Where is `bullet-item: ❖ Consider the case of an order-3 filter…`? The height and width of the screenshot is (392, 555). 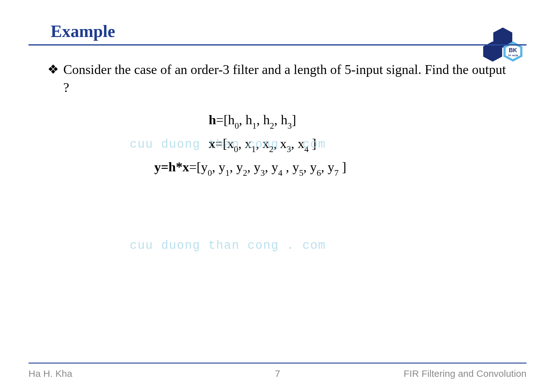
bullet-item: ❖ Consider the case of an order-3 filter… is located at coordinates (278, 78).